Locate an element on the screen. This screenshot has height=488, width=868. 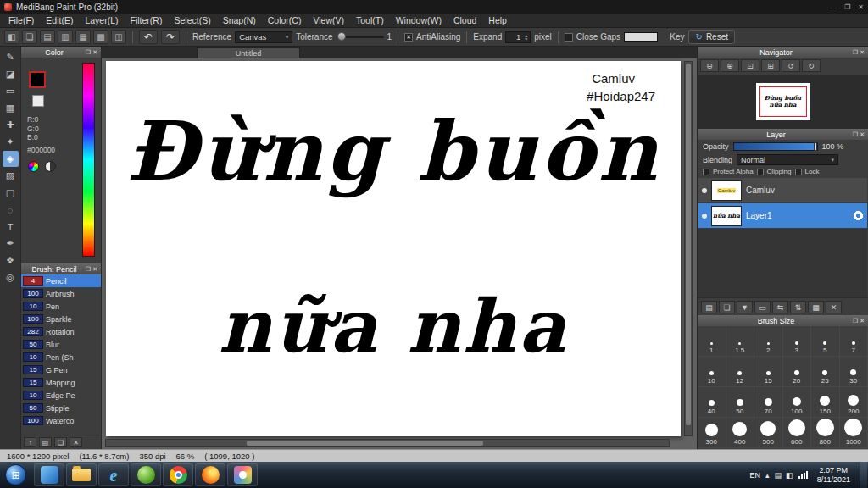
transfer-layer-icon: ⇆ is located at coordinates (780, 307).